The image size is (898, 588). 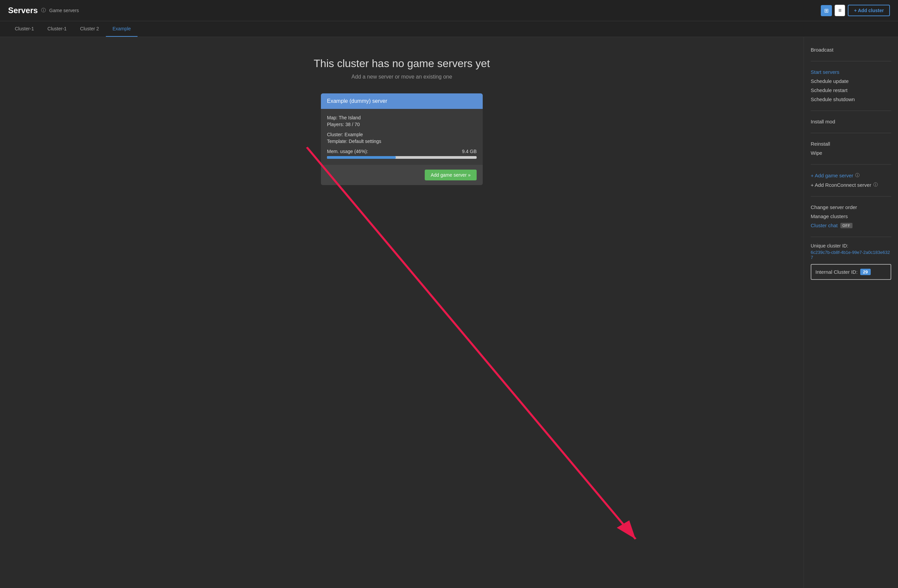 I want to click on list-view-button: ≡, so click(x=840, y=11).